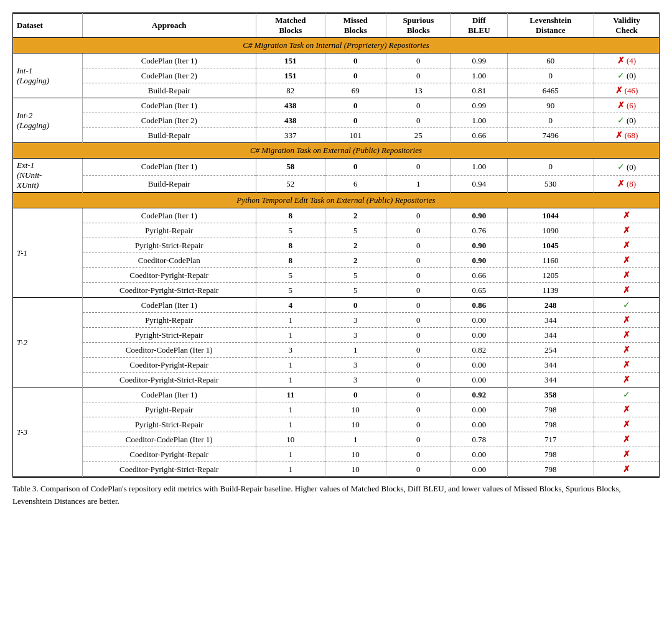 The image size is (672, 617). I want to click on table-row: Build-Repair8269130.816465✗ (46), so click(336, 91).